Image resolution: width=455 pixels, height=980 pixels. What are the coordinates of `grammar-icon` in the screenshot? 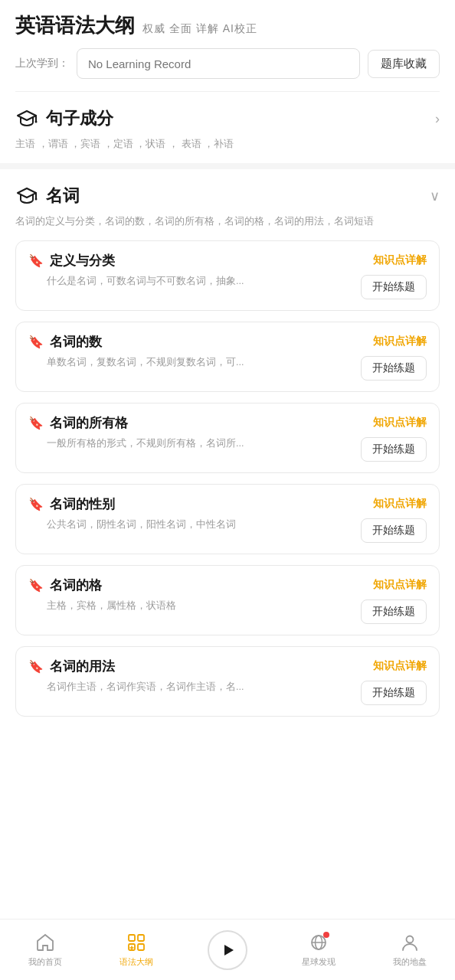 It's located at (136, 942).